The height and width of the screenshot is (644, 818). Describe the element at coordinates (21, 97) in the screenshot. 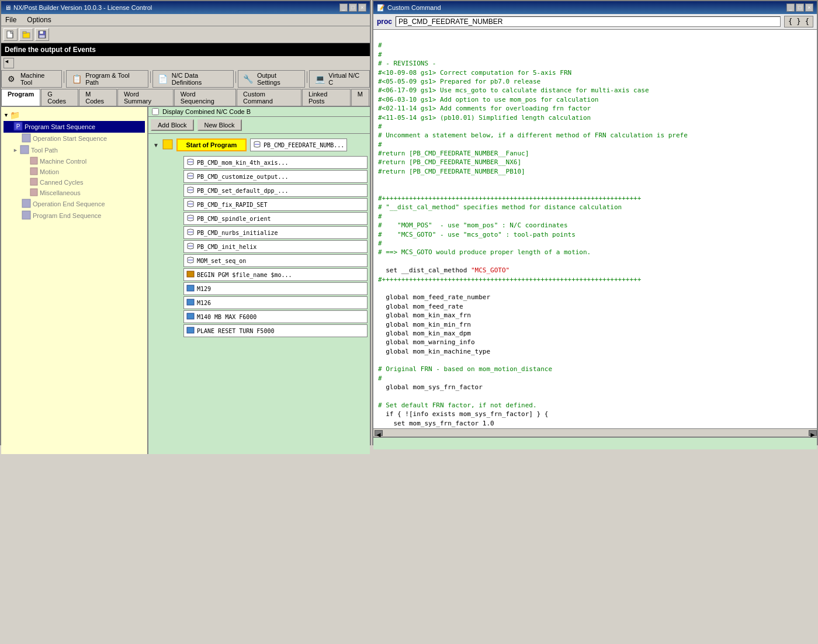

I see `tab-program: Program` at that location.